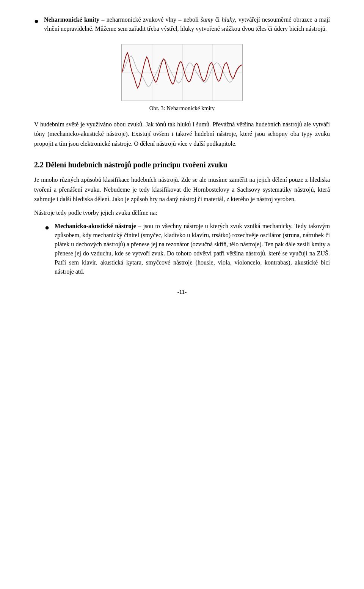 This screenshot has width=364, height=589. Describe the element at coordinates (182, 213) in the screenshot. I see `para3: Nástroje tedy podle tvorby jejich zvuku …` at that location.